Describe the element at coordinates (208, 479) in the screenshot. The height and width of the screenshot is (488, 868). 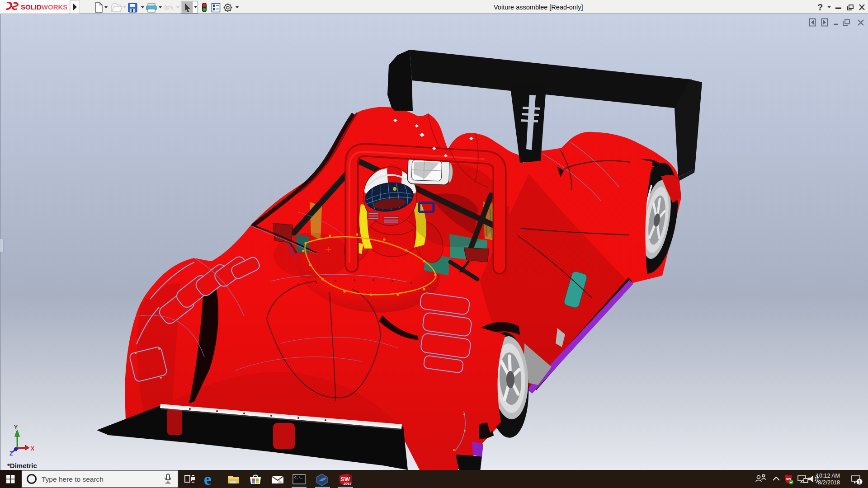
I see `svg-text: e` at that location.